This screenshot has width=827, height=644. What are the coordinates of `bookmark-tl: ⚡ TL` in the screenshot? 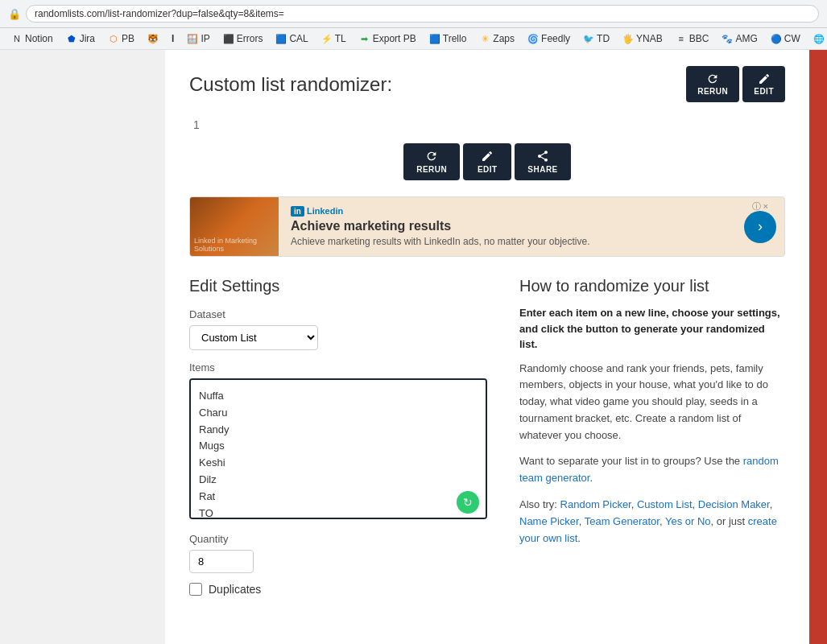 It's located at (333, 39).